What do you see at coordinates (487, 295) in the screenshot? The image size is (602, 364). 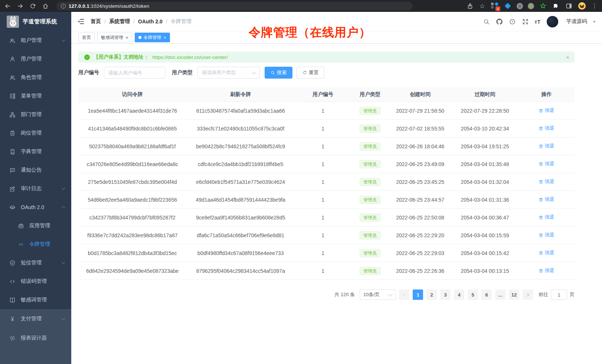 I see `page-number-button: 6` at bounding box center [487, 295].